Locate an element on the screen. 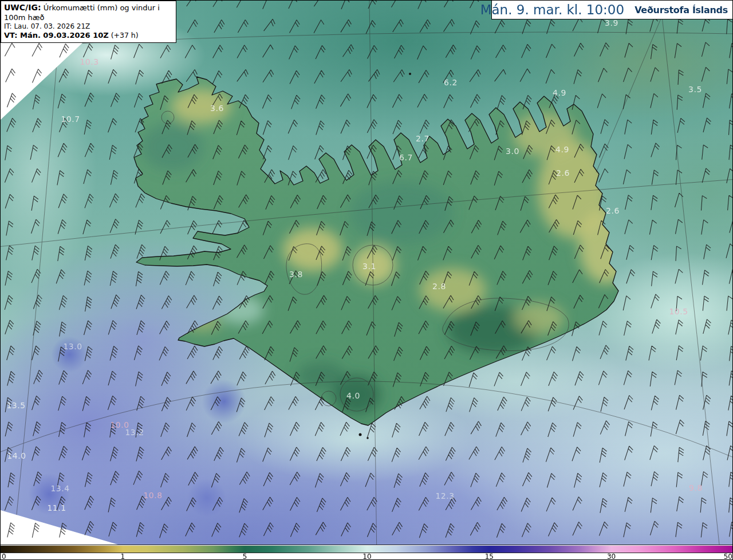  product-title: UWC/IG: Úrkomumætti (mm) og vindur i 100… is located at coordinates (88, 13).